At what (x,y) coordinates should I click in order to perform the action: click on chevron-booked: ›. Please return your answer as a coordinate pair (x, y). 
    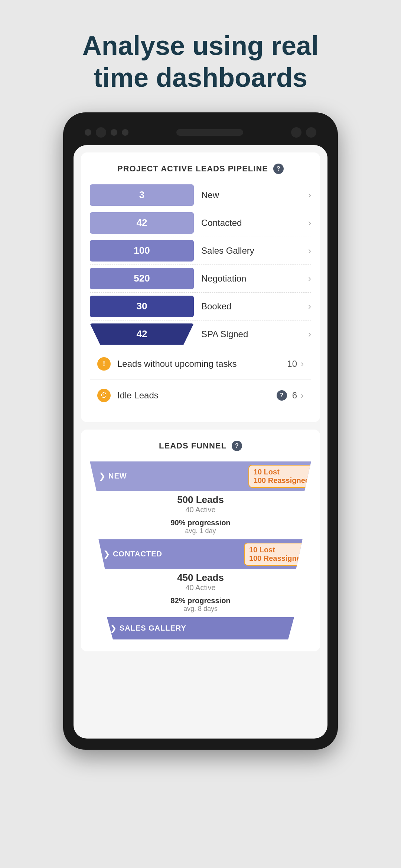
    Looking at the image, I should click on (310, 306).